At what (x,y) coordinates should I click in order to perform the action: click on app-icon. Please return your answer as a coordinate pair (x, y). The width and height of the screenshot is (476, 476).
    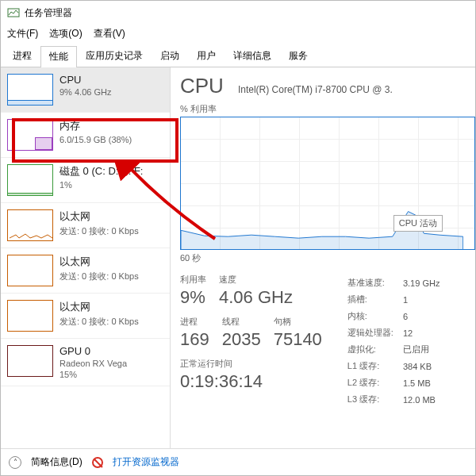
    Looking at the image, I should click on (13, 13).